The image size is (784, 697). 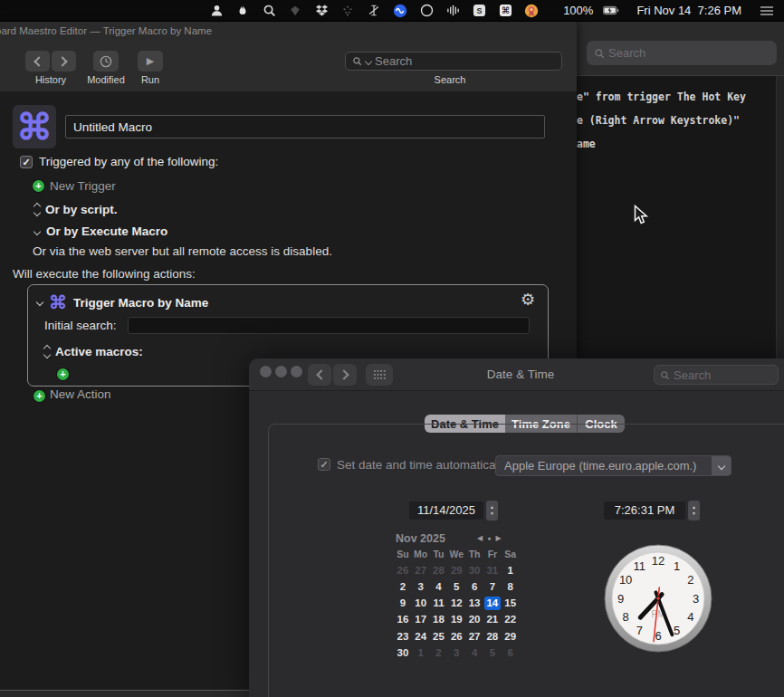 I want to click on scatter-icon, so click(x=348, y=11).